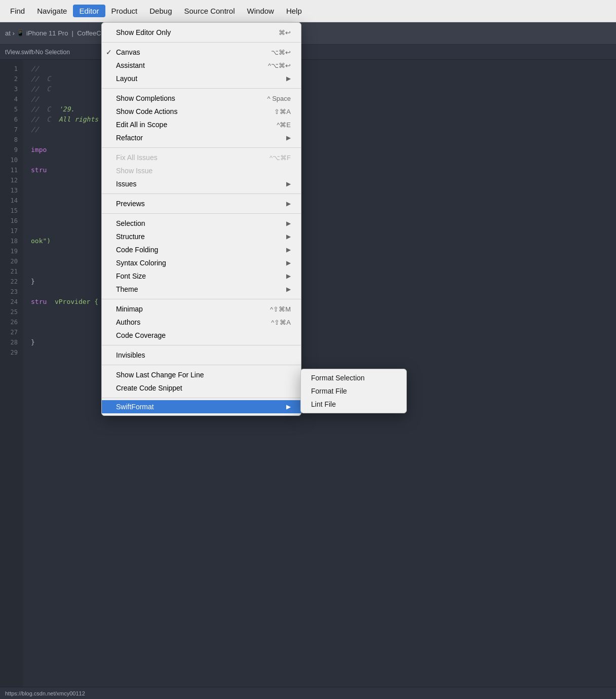 The image size is (616, 699). What do you see at coordinates (202, 309) in the screenshot?
I see `minimap-item: Minimap ^⇧⌘M` at bounding box center [202, 309].